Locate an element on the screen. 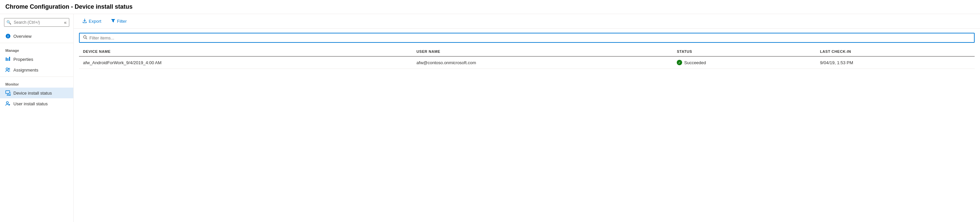  col-last-checkin: LAST CHECK-IN is located at coordinates (896, 52).